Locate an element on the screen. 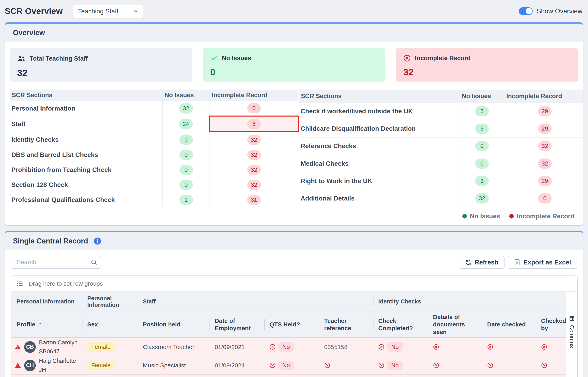 The image size is (588, 377). column-header-check-completed: Check Completed? is located at coordinates (400, 324).